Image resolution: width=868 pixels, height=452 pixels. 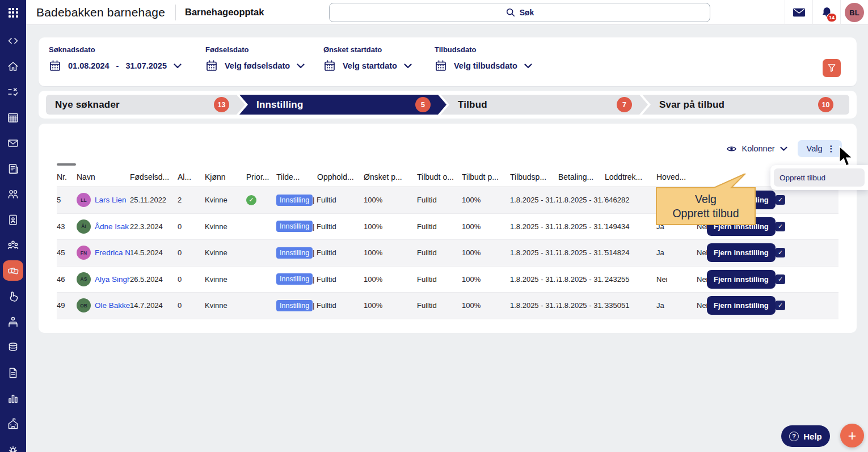 I want to click on question-icon: ?, so click(x=794, y=437).